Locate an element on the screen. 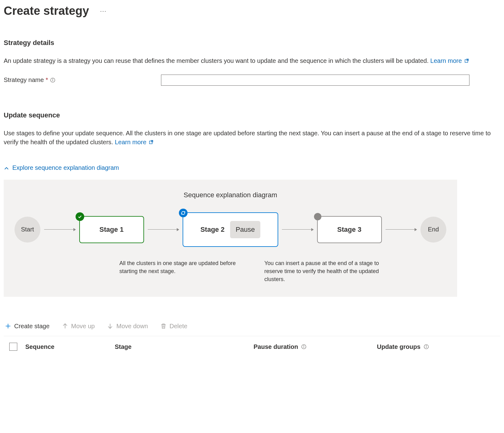  update-sequence-description: Use stages to define your update sequenc… is located at coordinates (250, 138).